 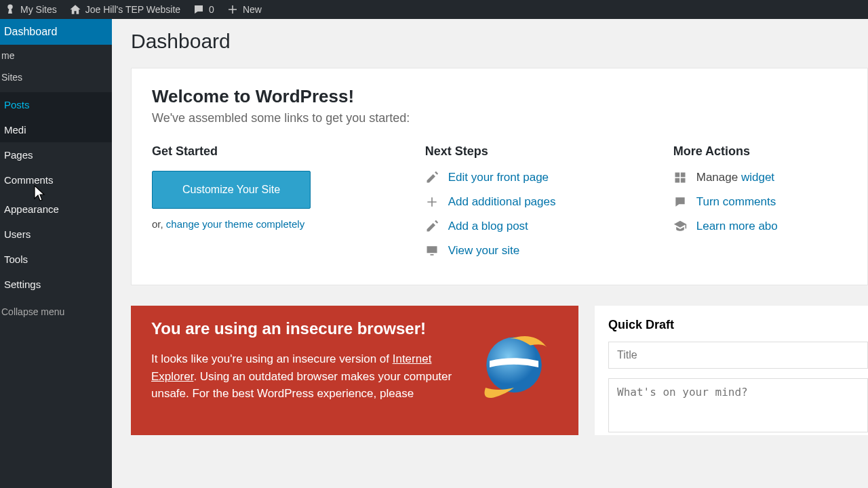 I want to click on edit-front-page-link: Edit your front page, so click(x=549, y=178).